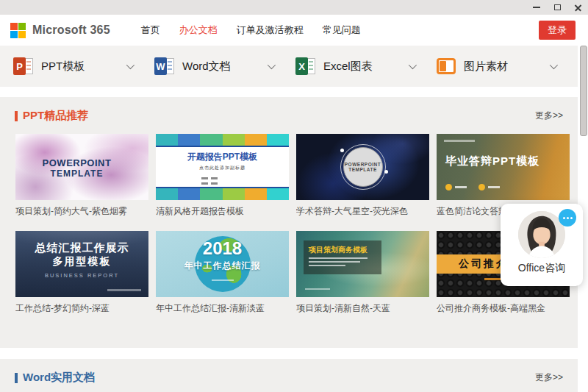 The height and width of the screenshot is (392, 588). What do you see at coordinates (486, 66) in the screenshot?
I see `category-label: 图片素材` at bounding box center [486, 66].